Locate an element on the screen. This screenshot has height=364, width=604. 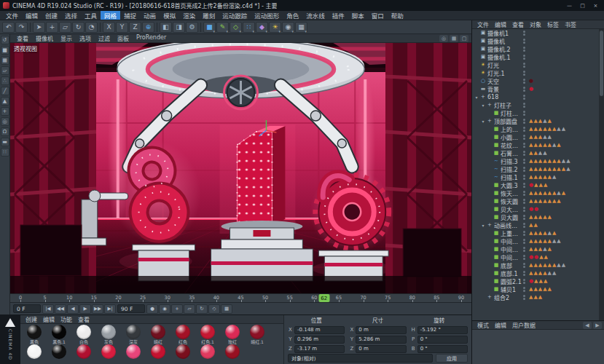
object-name: 灯光.1 is located at coordinates (504, 73).